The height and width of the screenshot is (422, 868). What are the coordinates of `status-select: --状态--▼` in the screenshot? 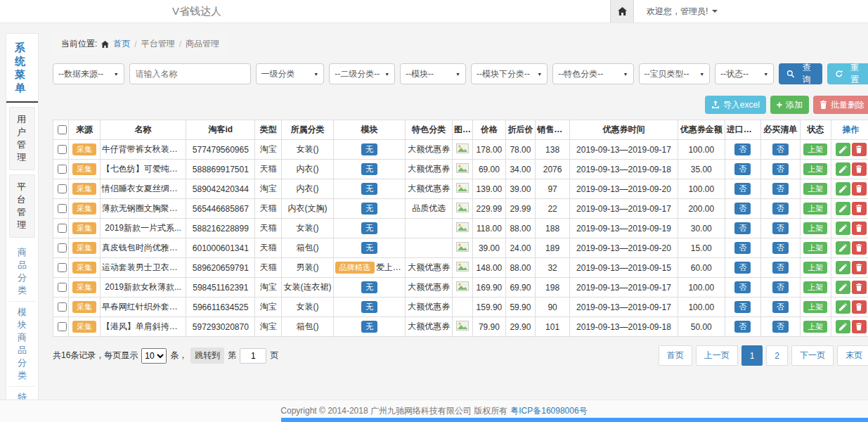 It's located at (744, 74).